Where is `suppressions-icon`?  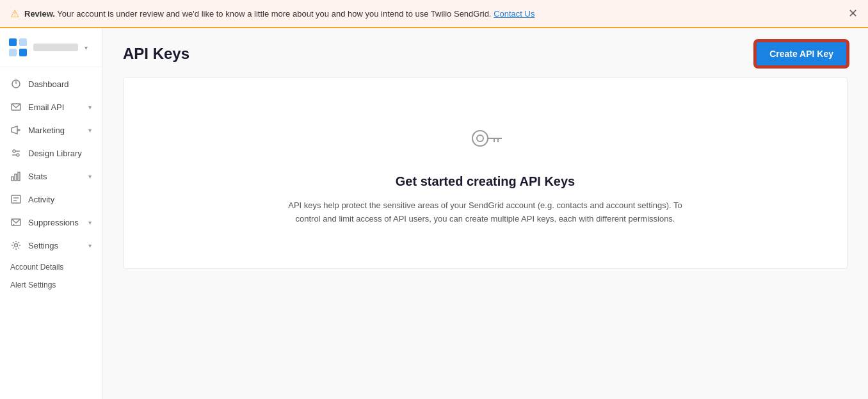 suppressions-icon is located at coordinates (16, 222).